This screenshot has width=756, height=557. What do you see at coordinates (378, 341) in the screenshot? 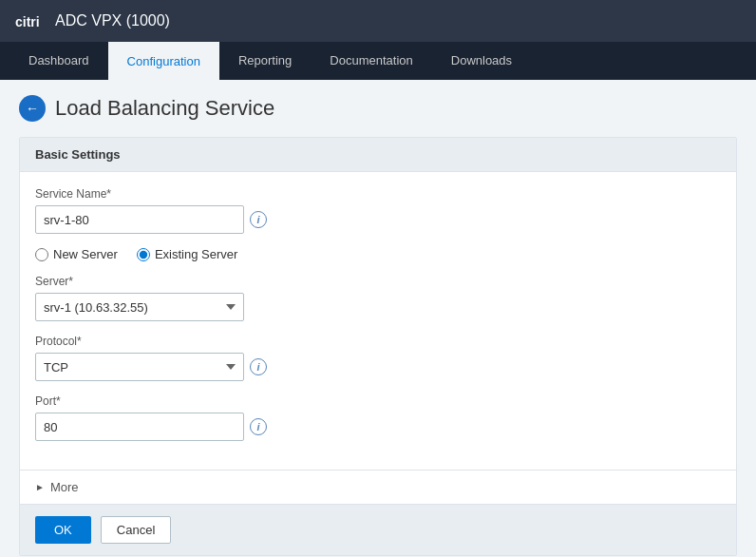
I see `protocol-label: Protocol*` at bounding box center [378, 341].